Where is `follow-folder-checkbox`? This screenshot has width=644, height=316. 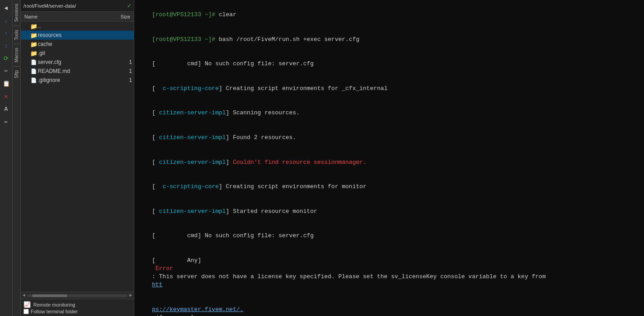
follow-folder-checkbox is located at coordinates (26, 311).